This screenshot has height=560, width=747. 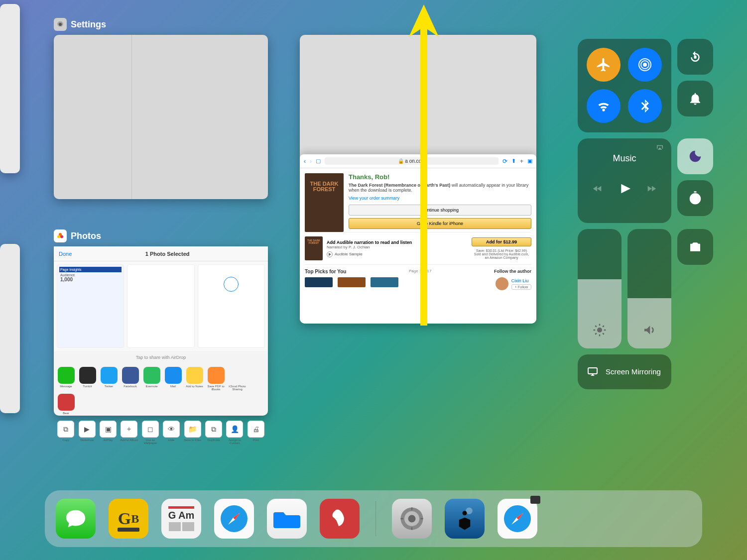 What do you see at coordinates (318, 161) in the screenshot?
I see `safari-book-icon: ▢` at bounding box center [318, 161].